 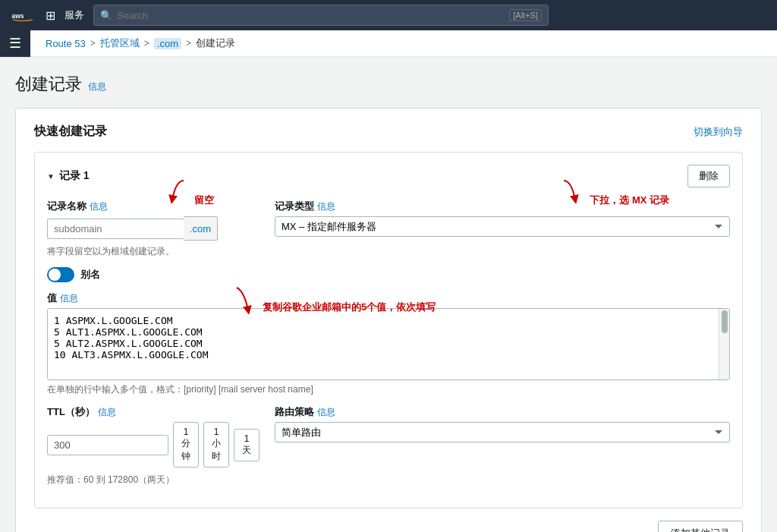 I want to click on type-group: 记录类型 信息 MX – 指定邮件服务器 A – IPv4地址 AAAA – I…, so click(x=502, y=219).